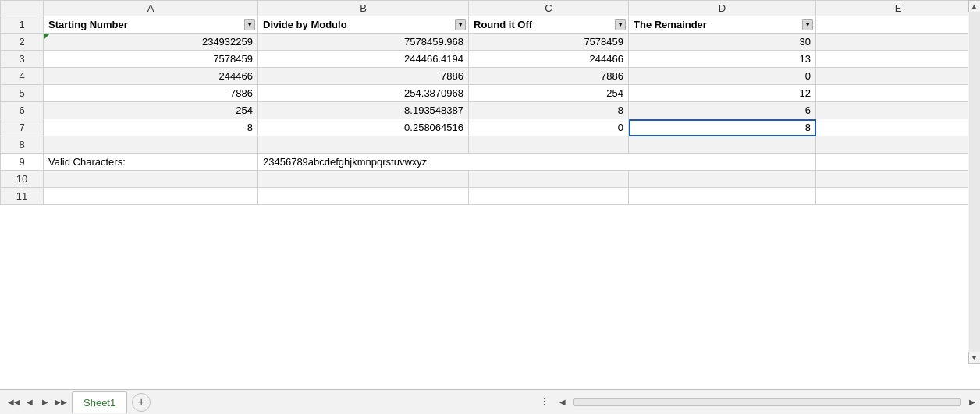 The image size is (980, 414). Describe the element at coordinates (723, 42) in the screenshot. I see `cell-d2: 30` at that location.